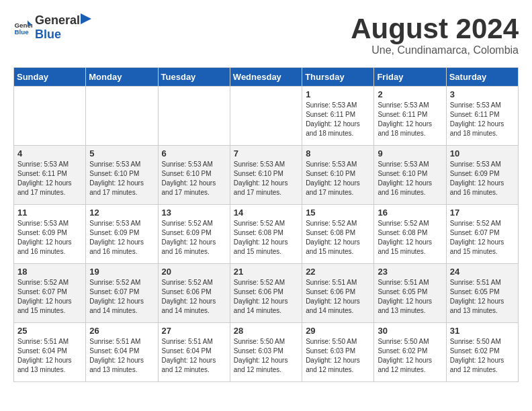 This screenshot has height=411, width=532. I want to click on calendar-day-cell: 30Sunrise: 5:50 AM Sunset: 6:02 PM Dayli…, so click(410, 353).